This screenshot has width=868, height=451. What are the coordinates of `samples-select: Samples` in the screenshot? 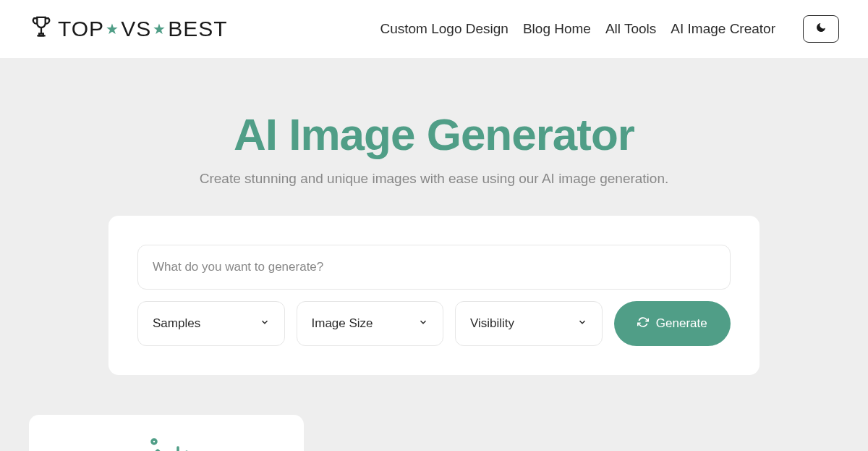 It's located at (211, 324).